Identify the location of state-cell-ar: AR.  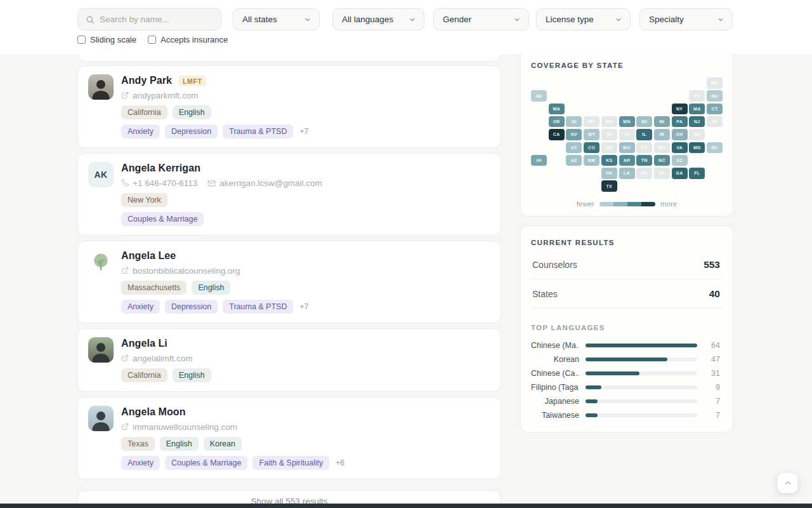
(627, 161).